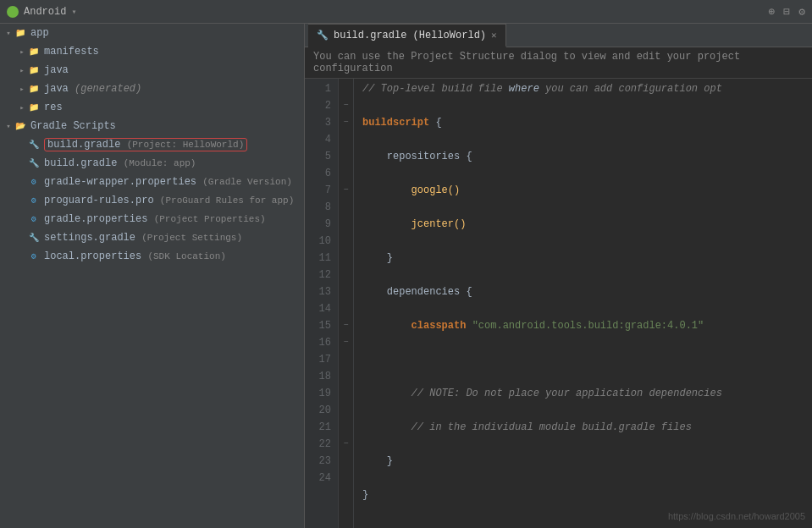 This screenshot has height=528, width=812. I want to click on sidebar-item-proguard: ⚙ proguard-rules.pro (ProGuard Rules for…, so click(152, 201).